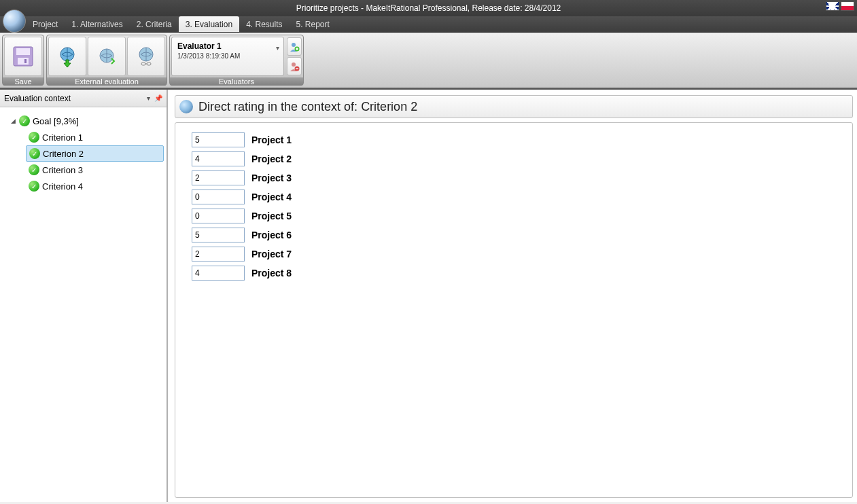  I want to click on sidebar-title: Evaluation context, so click(37, 98).